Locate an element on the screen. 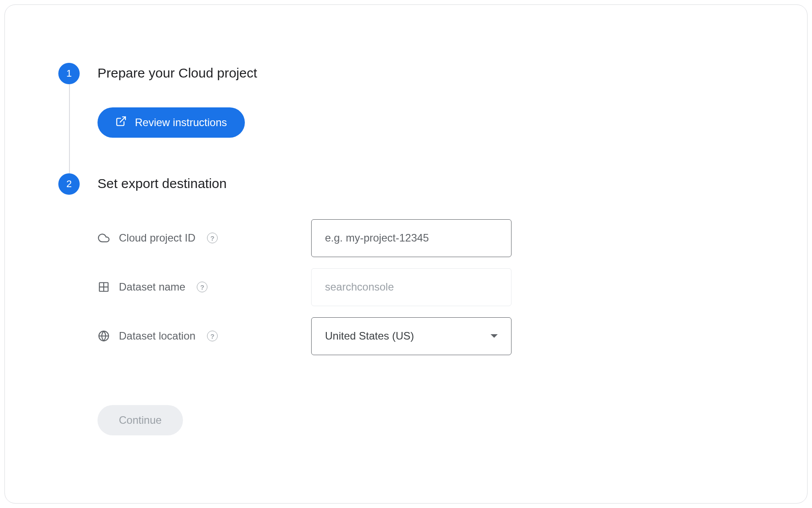 The width and height of the screenshot is (812, 508). dataset-name-input is located at coordinates (411, 287).